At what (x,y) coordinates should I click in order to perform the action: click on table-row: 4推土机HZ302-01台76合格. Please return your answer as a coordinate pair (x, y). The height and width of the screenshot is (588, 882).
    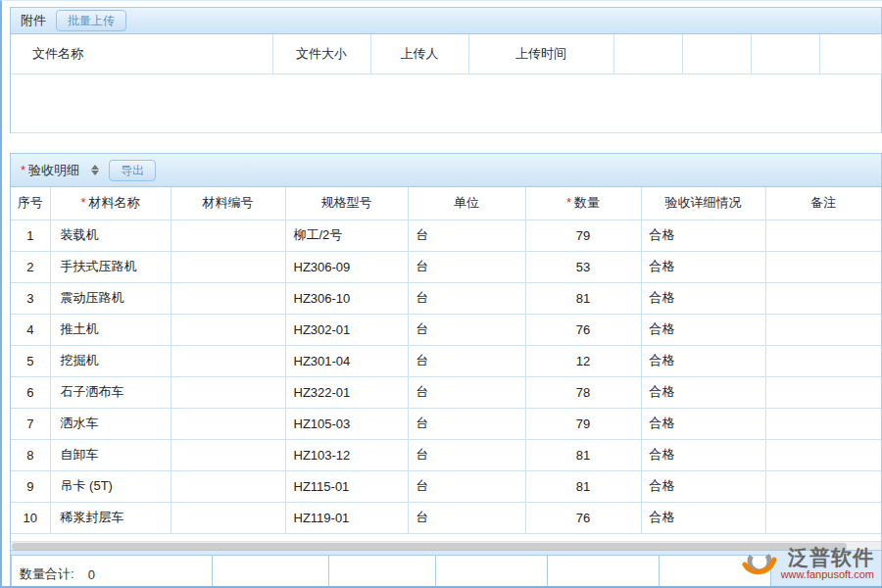
    Looking at the image, I should click on (446, 329).